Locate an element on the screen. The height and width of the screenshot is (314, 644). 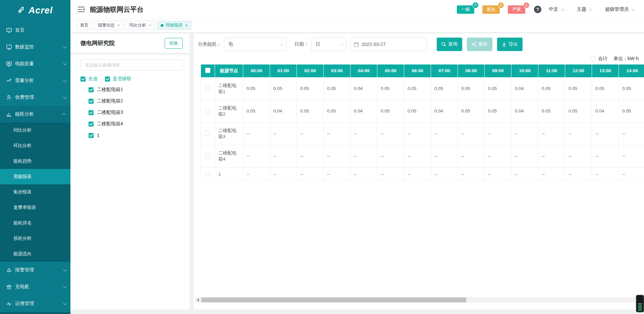
alarm-badges: 一般0紧急0严重1 is located at coordinates (495, 9).